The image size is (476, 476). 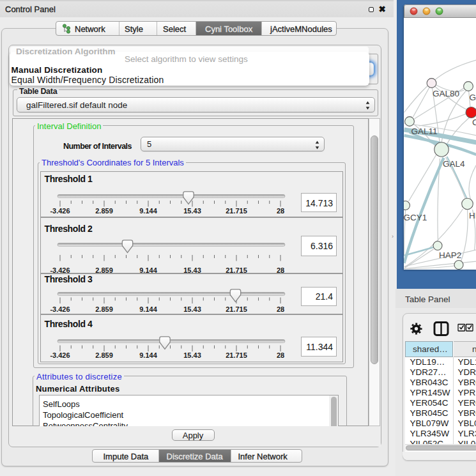 I want to click on svg-text: GCY1, so click(x=415, y=217).